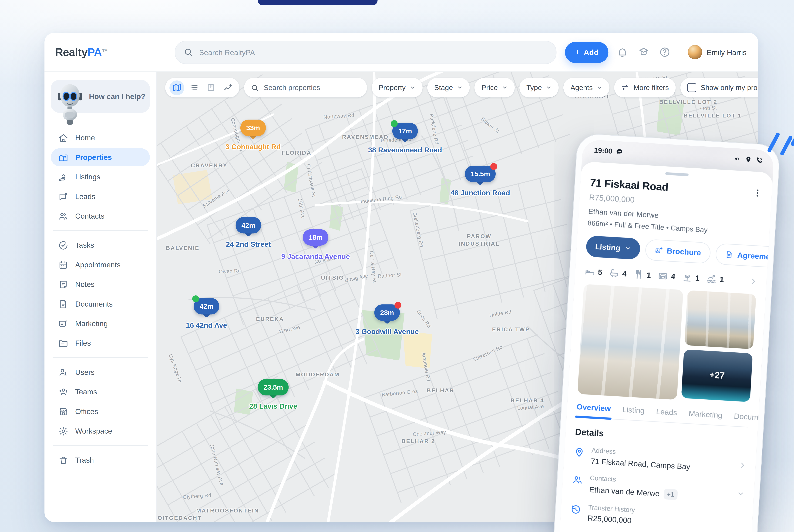 This screenshot has width=794, height=532. I want to click on area-label-parow: PAROW, so click(479, 236).